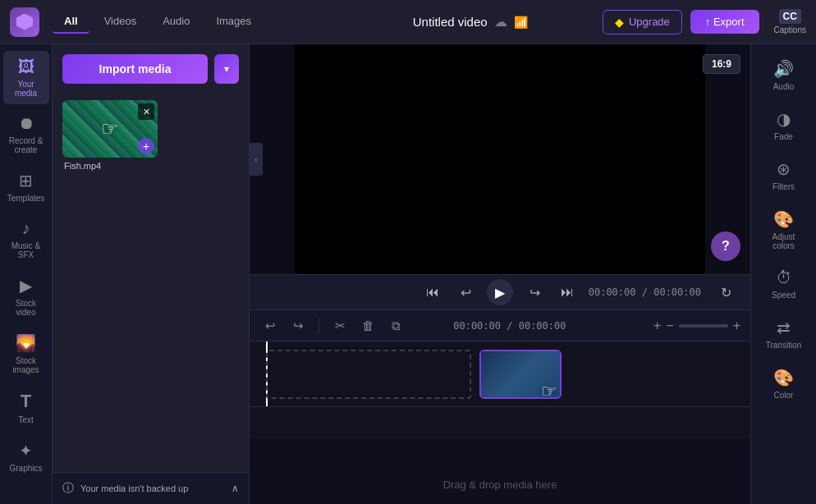 Image resolution: width=816 pixels, height=504 pixels. What do you see at coordinates (784, 277) in the screenshot?
I see `speed-tool-icon: ⏱` at bounding box center [784, 277].